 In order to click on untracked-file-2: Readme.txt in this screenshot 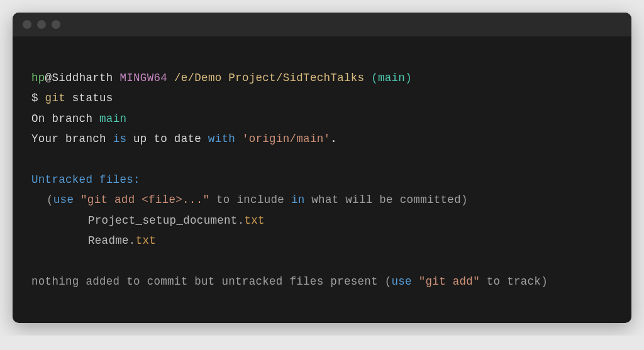, I will do `click(322, 241)`.